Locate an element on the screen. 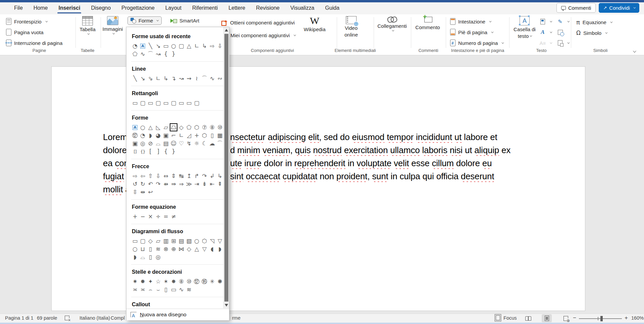 This screenshot has height=324, width=644. shape-cell: ✺ is located at coordinates (220, 281).